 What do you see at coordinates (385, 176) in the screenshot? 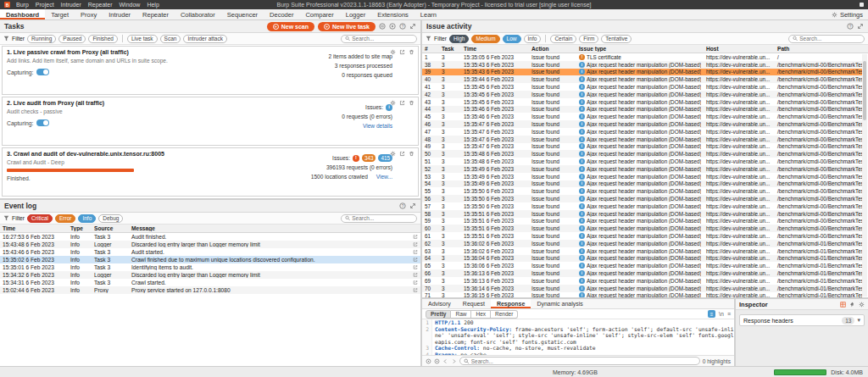
I see `view-link: View...` at bounding box center [385, 176].